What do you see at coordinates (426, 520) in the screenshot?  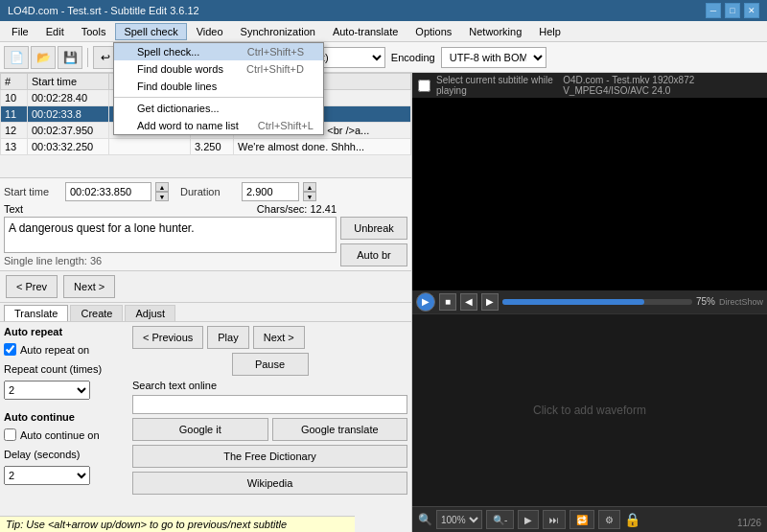 I see `zoom-icon: 🔍` at bounding box center [426, 520].